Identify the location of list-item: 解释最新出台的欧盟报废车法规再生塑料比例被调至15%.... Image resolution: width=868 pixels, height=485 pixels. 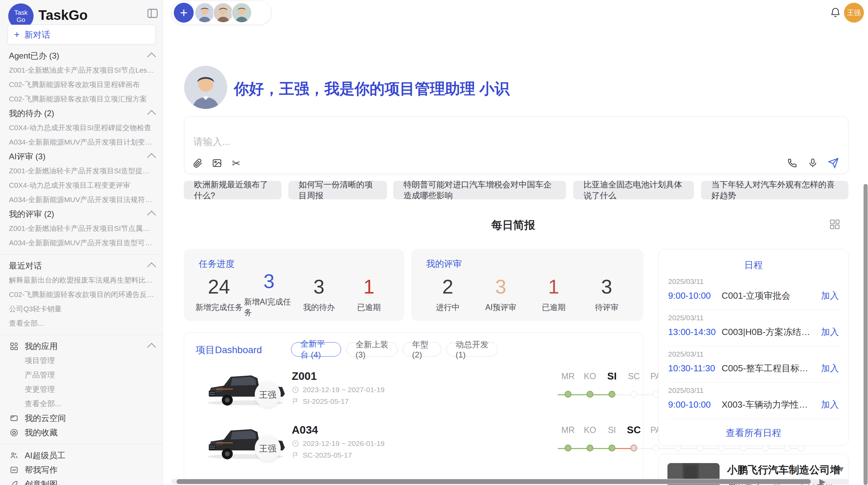
(82, 280).